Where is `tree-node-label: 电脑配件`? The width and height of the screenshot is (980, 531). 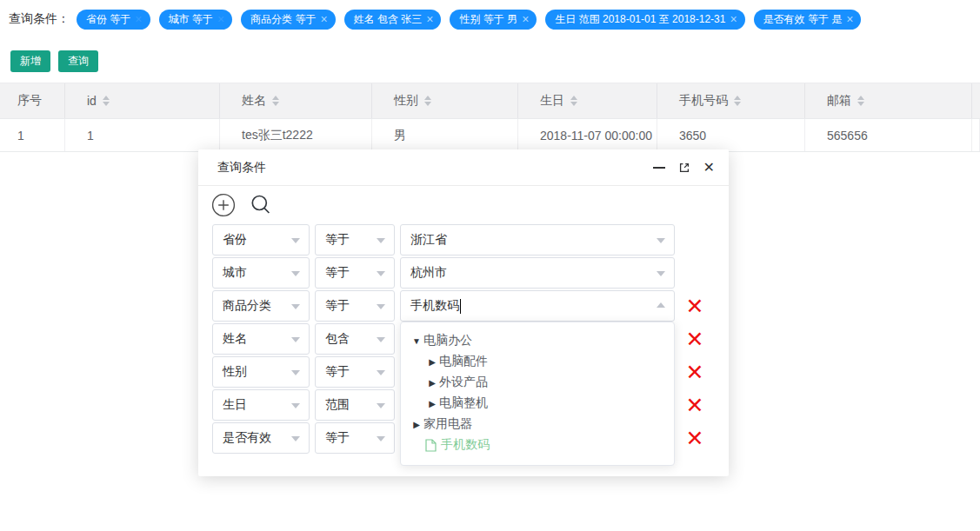
tree-node-label: 电脑配件 is located at coordinates (463, 362).